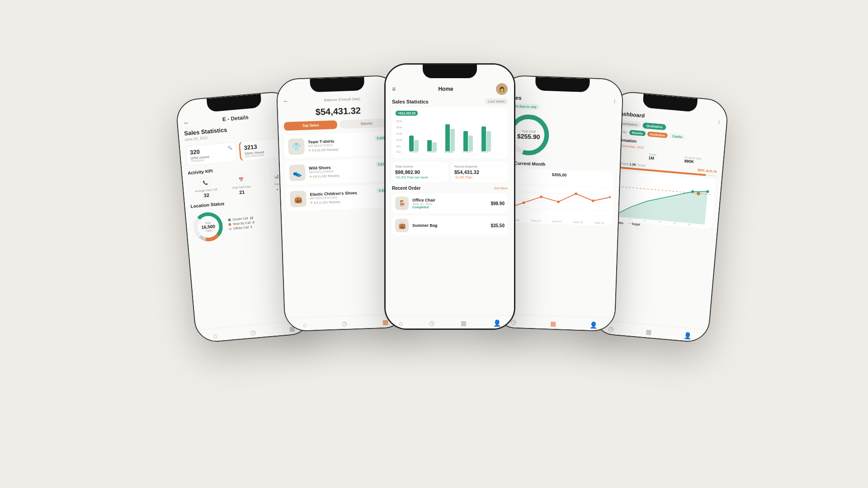 This screenshot has height=488, width=868. What do you see at coordinates (230, 148) in the screenshot?
I see `search-icon: 🔍` at bounding box center [230, 148].